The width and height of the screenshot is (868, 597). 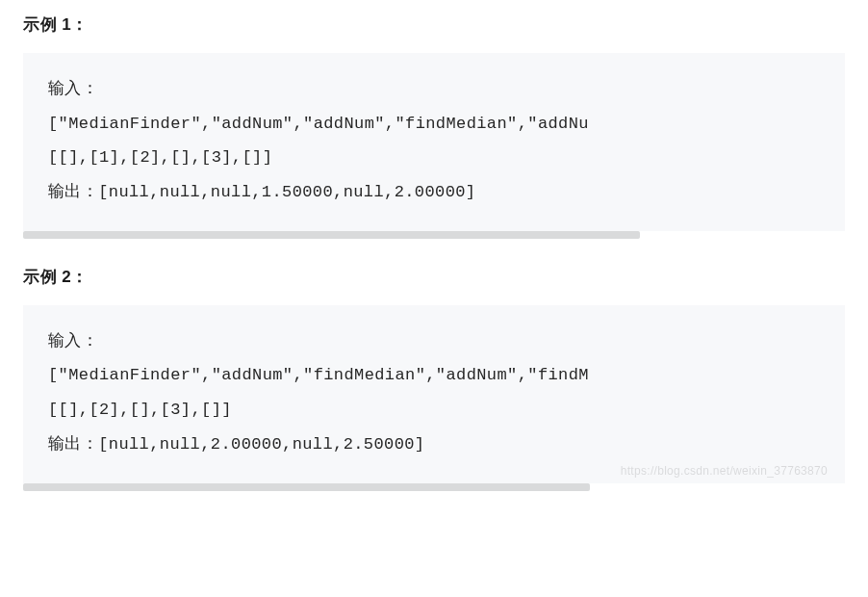 What do you see at coordinates (287, 193) in the screenshot?
I see `output-value: [null,null,null,1.50000,null,2.00000]` at bounding box center [287, 193].